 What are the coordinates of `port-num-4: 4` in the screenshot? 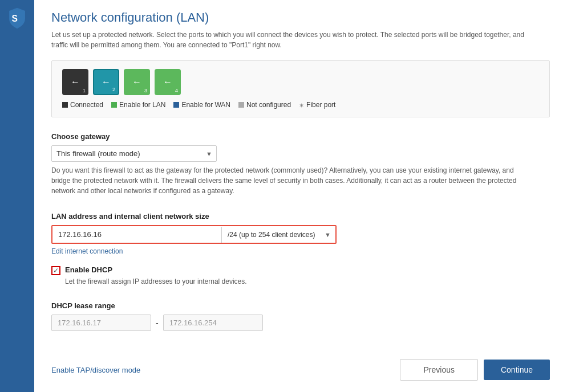 It's located at (177, 91).